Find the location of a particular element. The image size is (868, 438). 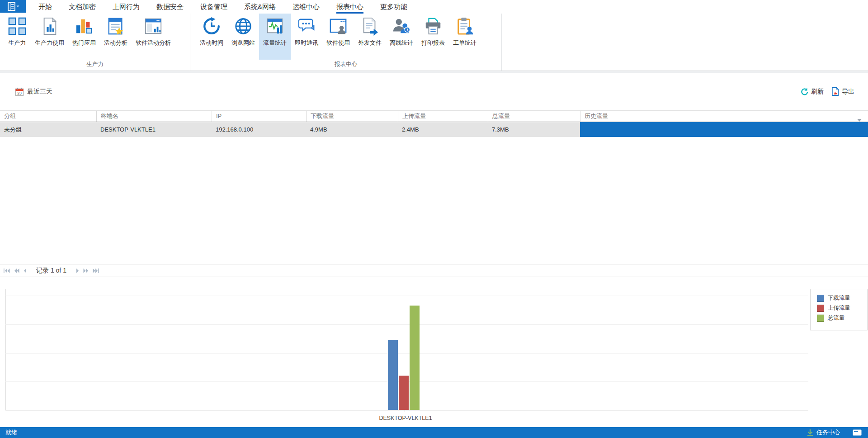

offline-user-icon: i is located at coordinates (401, 26).